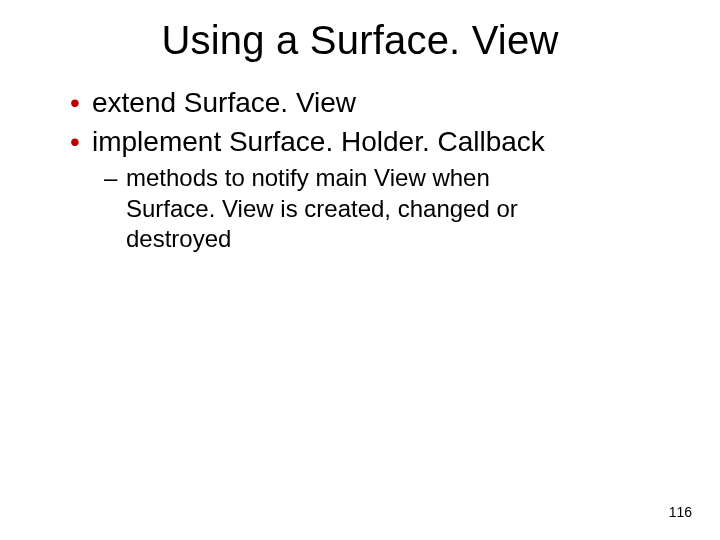 This screenshot has width=720, height=540. Describe the element at coordinates (371, 142) in the screenshot. I see `bullet-item: implement Surface. Holder. Callback` at that location.